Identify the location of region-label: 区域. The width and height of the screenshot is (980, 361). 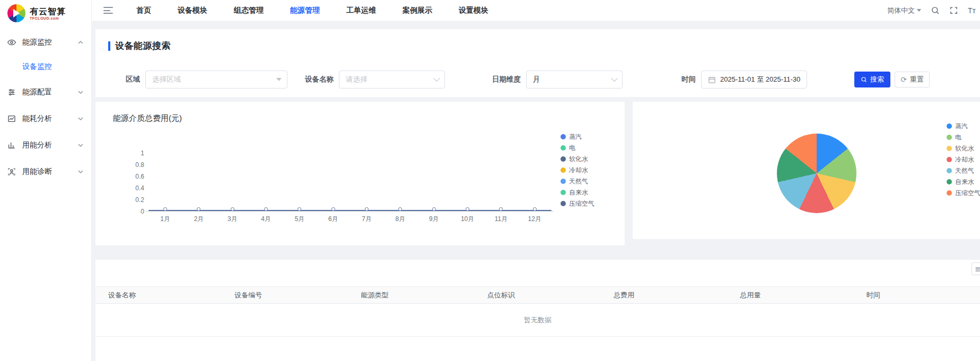
(133, 80).